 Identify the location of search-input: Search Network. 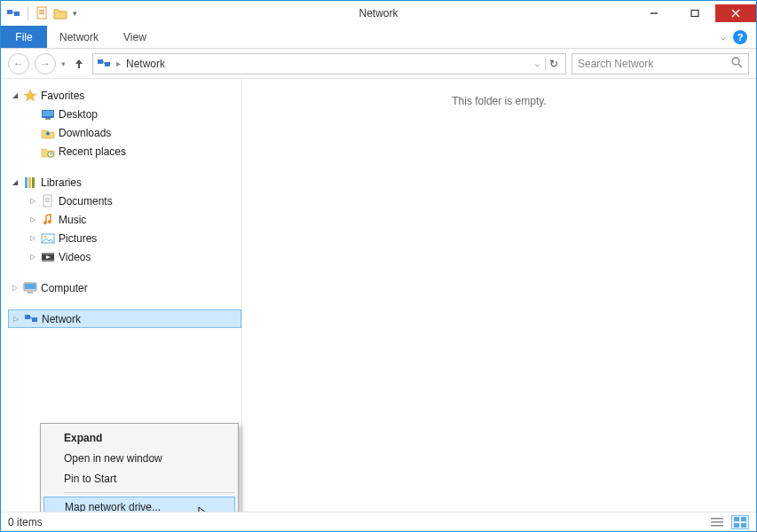
(660, 64).